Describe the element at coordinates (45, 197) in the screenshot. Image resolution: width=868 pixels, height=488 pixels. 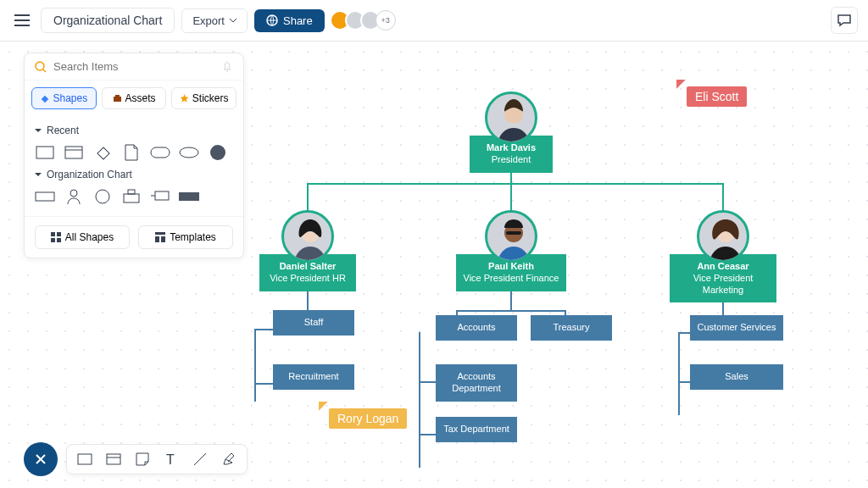
I see `shape-org-box` at that location.